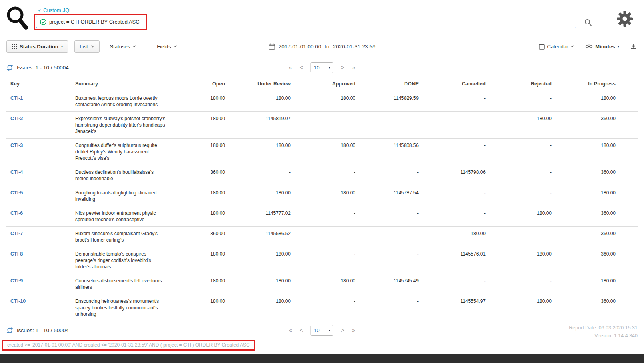 This screenshot has height=363, width=644. What do you see at coordinates (18, 17) in the screenshot?
I see `app-logo-icon` at bounding box center [18, 17].